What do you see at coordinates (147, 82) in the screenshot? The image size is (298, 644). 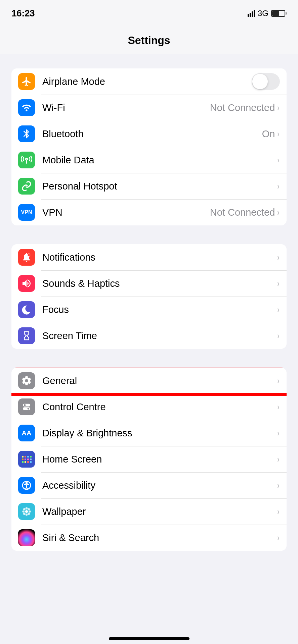 I see `row-label: Airplane Mode` at bounding box center [147, 82].